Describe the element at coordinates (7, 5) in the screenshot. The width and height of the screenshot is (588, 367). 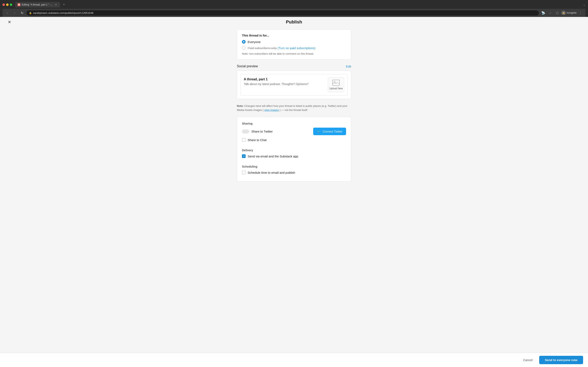
I see `traffic-light-yellow` at that location.